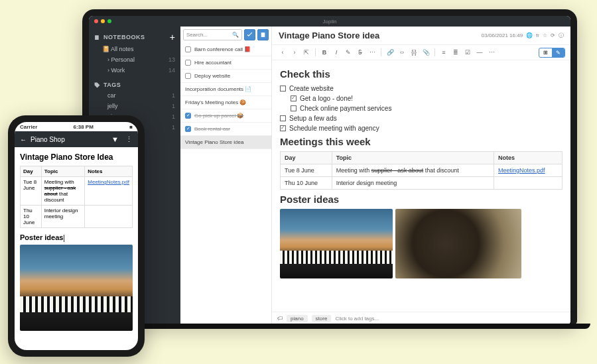  I want to click on phone-table: DayTopicNotesTue 8 JuneMeeting with supp…, so click(76, 197).